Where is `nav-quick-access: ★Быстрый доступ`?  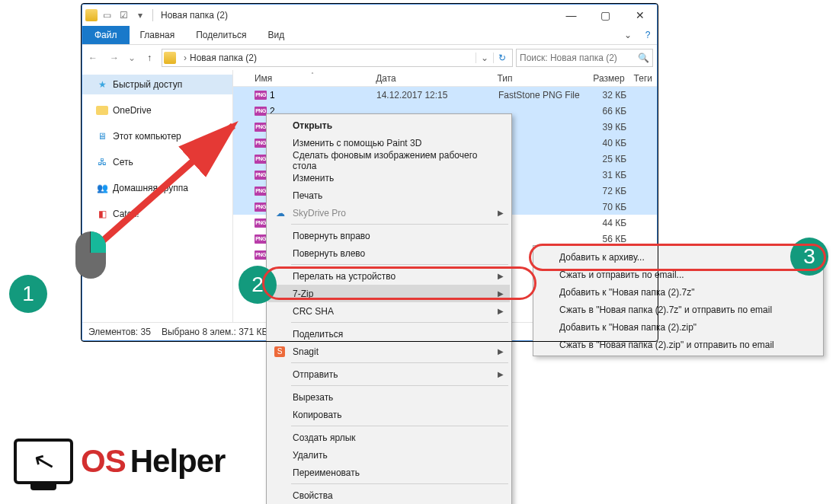 nav-quick-access: ★Быстрый доступ is located at coordinates (157, 85).